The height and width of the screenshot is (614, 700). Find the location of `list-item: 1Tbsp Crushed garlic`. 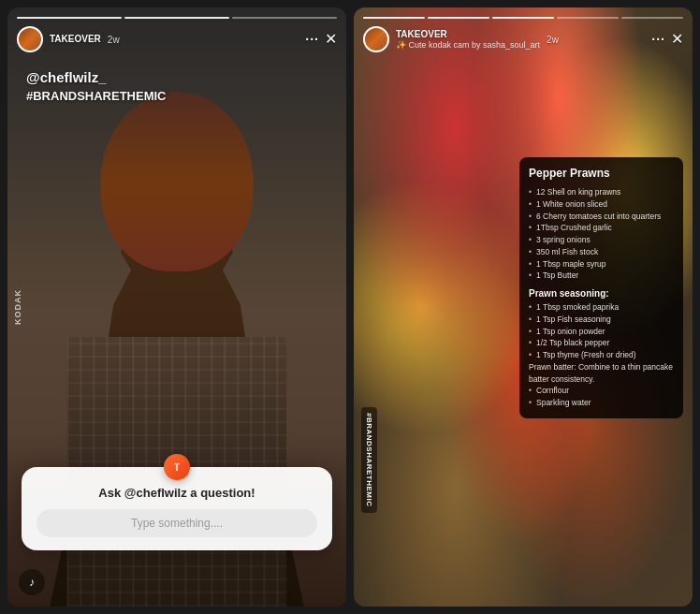

list-item: 1Tbsp Crushed garlic is located at coordinates (601, 228).